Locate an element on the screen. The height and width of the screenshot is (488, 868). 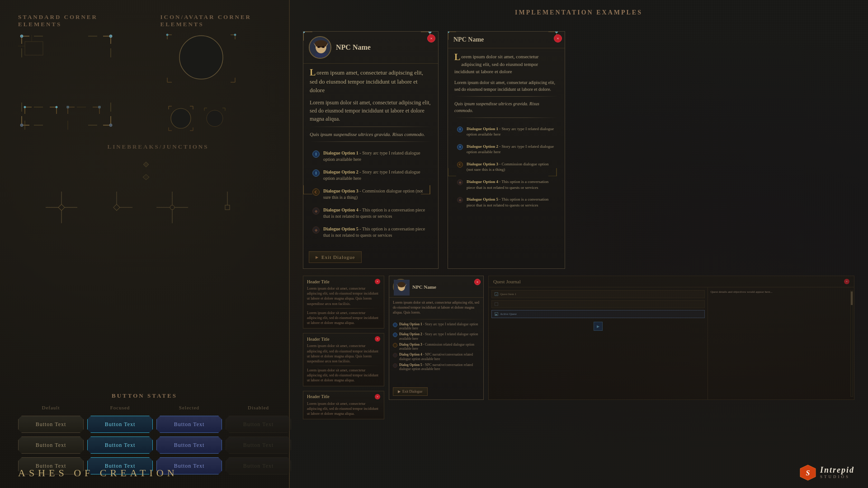
quest-body: ✓ Quest Item 1 ▶ Active Quest ▶ is located at coordinates (671, 343).